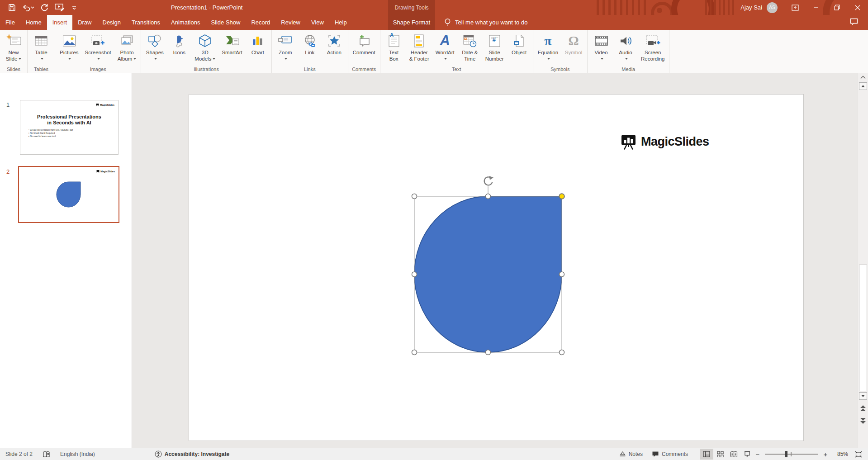 Image resolution: width=868 pixels, height=460 pixels. What do you see at coordinates (445, 47) in the screenshot?
I see `wordart-button: A WordArt` at bounding box center [445, 47].